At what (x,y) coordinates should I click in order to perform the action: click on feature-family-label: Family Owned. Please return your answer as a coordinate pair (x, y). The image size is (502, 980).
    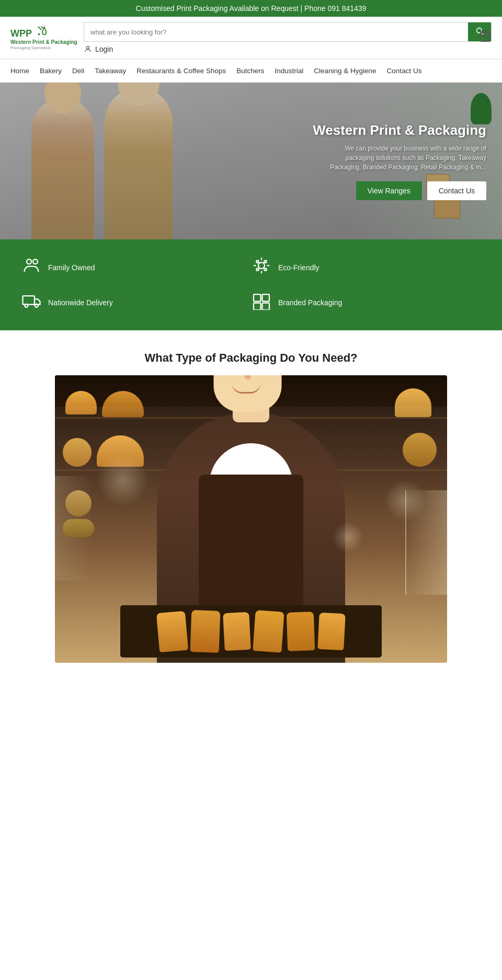
    Looking at the image, I should click on (71, 268).